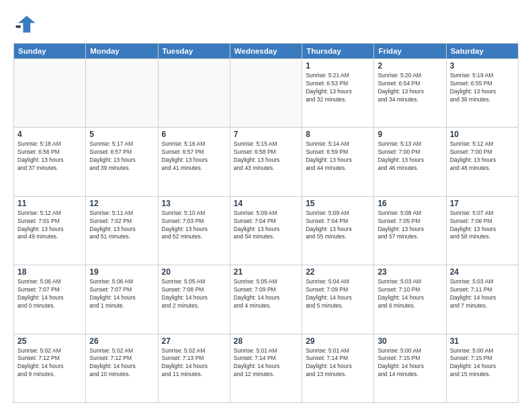 This screenshot has height=411, width=532. I want to click on calendar-cell: 27Sunrise: 5:02 AM Sunset: 7:13 PM Dayli…, so click(193, 368).